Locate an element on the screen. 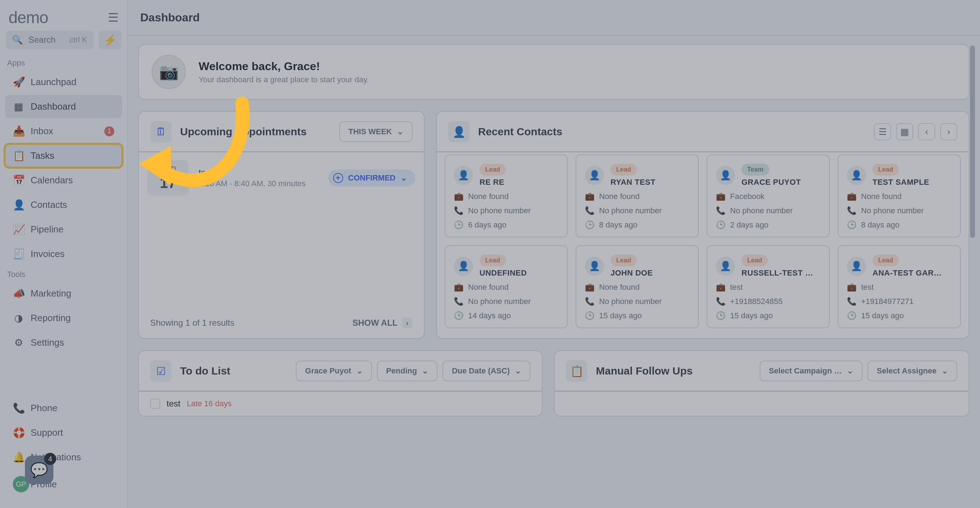  sidebar-item-pipeline: 📈Pipeline is located at coordinates (64, 229).